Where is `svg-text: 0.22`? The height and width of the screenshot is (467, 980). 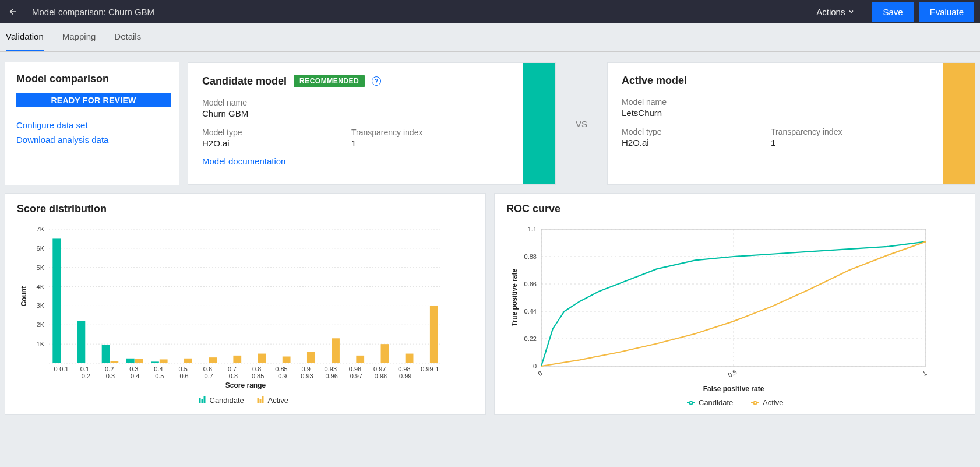 svg-text: 0.22 is located at coordinates (530, 339).